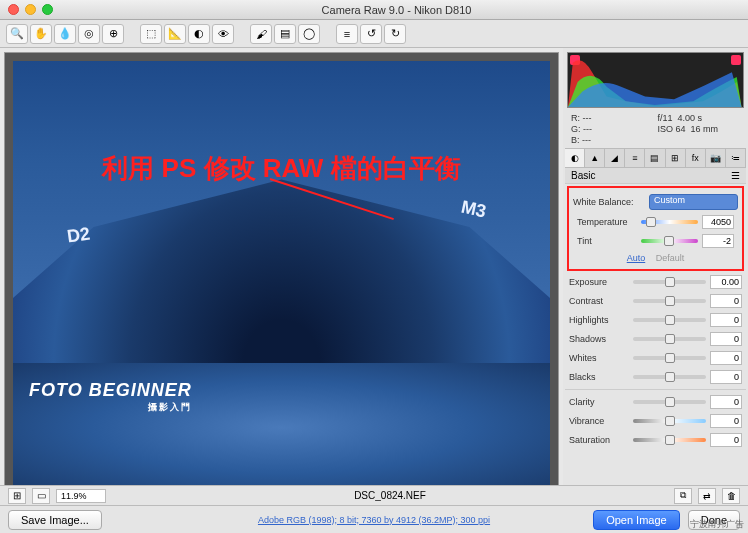  What do you see at coordinates (726, 339) in the screenshot?
I see `shadows-value: 0` at bounding box center [726, 339].